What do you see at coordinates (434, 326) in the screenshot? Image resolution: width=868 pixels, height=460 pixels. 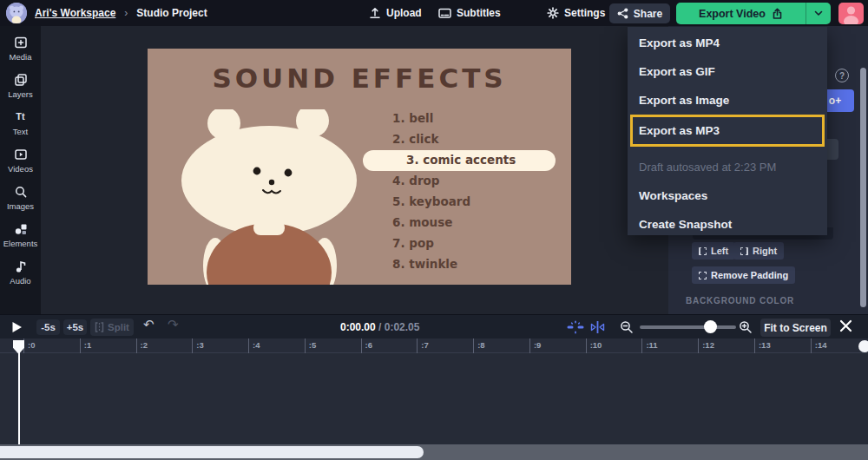 I see `timeline-toolbar: -5s +5s Split ↶ ↷ 0:00.00 / 0:02.05 Fit …` at bounding box center [434, 326].